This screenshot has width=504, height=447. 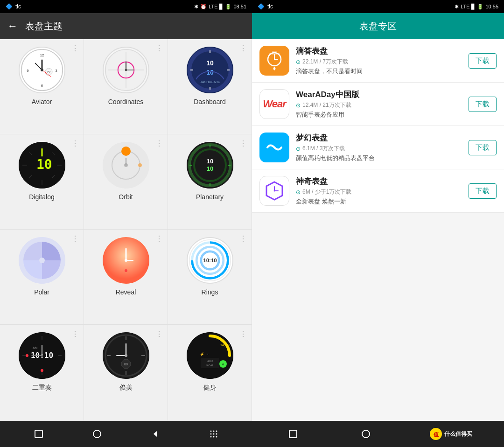 I want to click on nav-menu-left, so click(x=214, y=434).